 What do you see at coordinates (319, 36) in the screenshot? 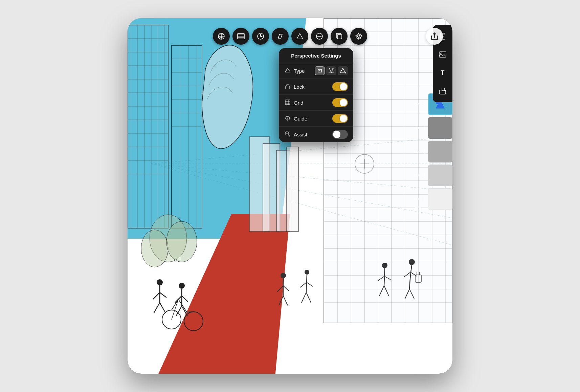
I see `tool-remove` at bounding box center [319, 36].